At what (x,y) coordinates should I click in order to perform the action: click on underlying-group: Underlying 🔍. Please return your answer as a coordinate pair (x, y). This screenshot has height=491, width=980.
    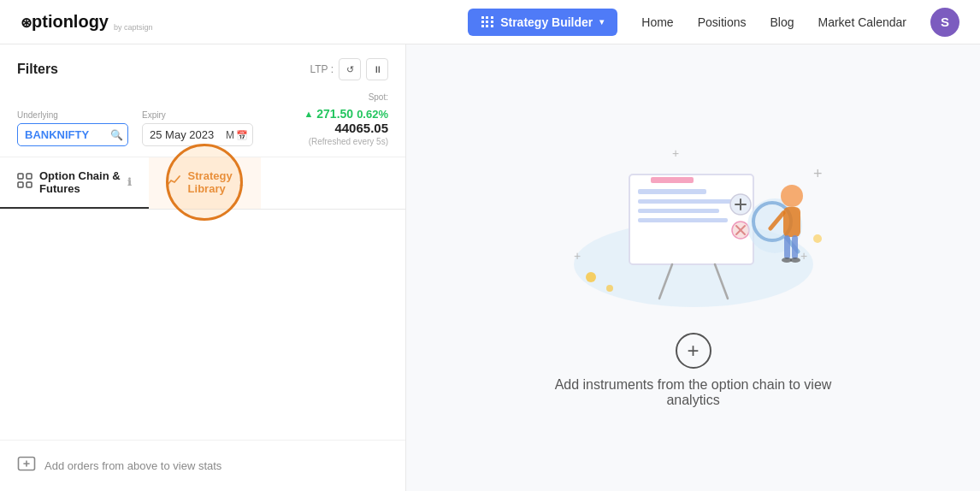
    Looking at the image, I should click on (73, 128).